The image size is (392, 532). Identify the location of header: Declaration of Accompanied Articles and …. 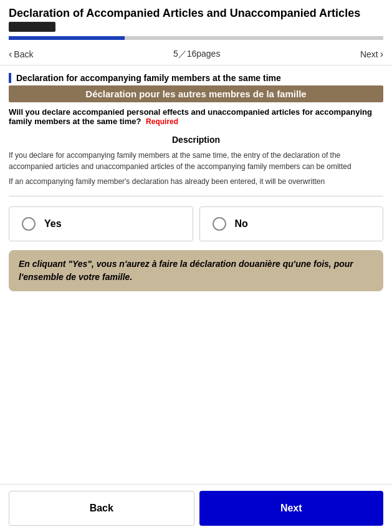
(196, 22).